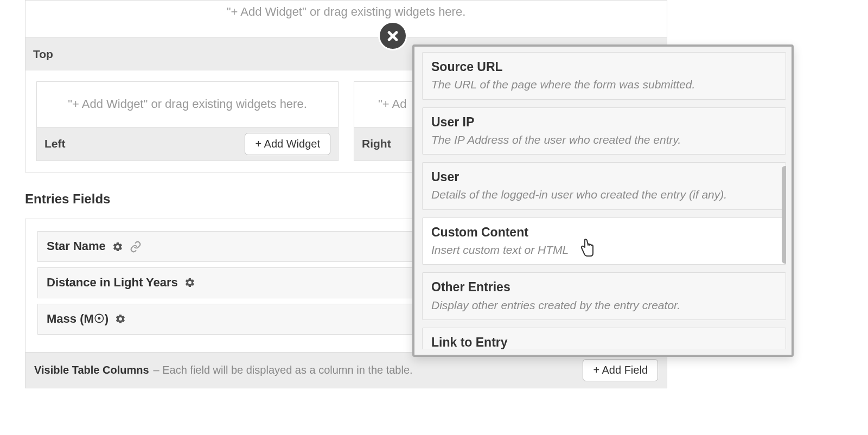 The height and width of the screenshot is (435, 868). What do you see at coordinates (604, 76) in the screenshot?
I see `field-picker-option: Source URLThe URL of the page where the …` at bounding box center [604, 76].